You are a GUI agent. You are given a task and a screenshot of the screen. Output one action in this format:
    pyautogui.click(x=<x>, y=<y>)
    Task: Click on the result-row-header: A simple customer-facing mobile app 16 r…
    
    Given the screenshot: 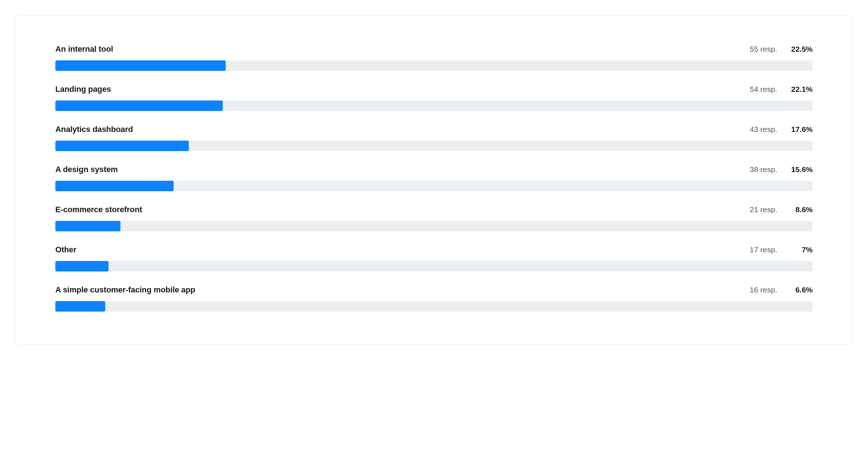 What is the action you would take?
    pyautogui.click(x=434, y=290)
    